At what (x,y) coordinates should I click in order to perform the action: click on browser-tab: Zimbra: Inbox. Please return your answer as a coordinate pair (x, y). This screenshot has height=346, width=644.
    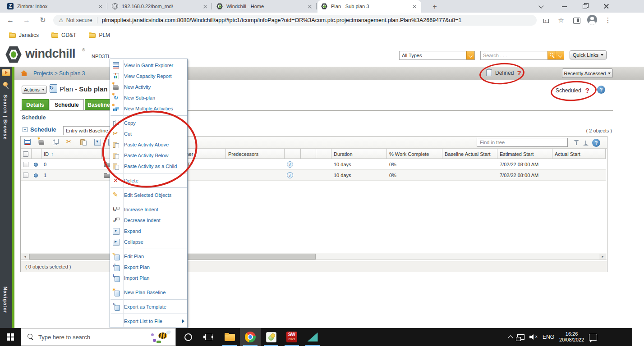
    Looking at the image, I should click on (55, 6).